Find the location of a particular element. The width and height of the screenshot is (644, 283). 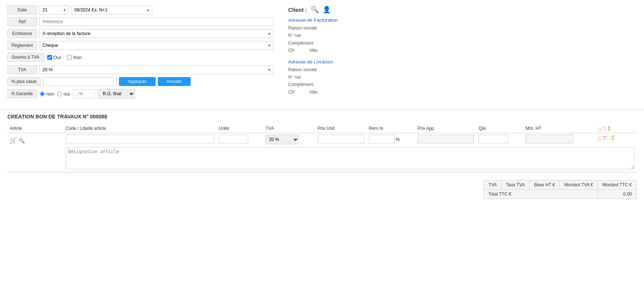

th-rem: Rem.% is located at coordinates (391, 128).